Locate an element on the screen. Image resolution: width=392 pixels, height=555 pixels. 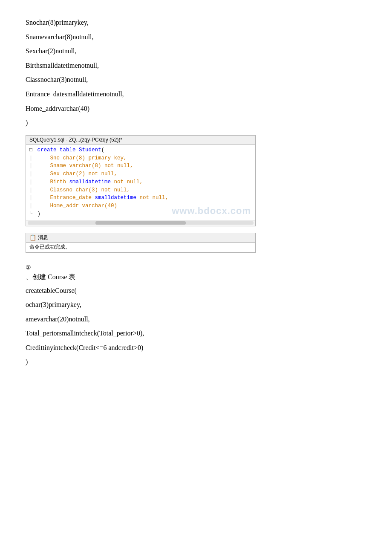
course-line-1: ochar(3)primarykey, is located at coordinates (196, 305).